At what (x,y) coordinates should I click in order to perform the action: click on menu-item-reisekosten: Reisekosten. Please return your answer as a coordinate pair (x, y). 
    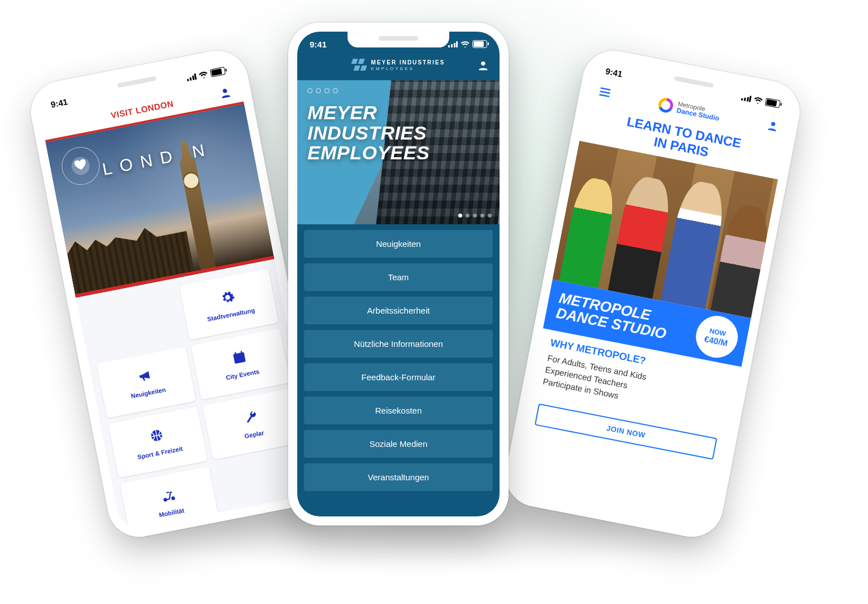
    Looking at the image, I should click on (398, 410).